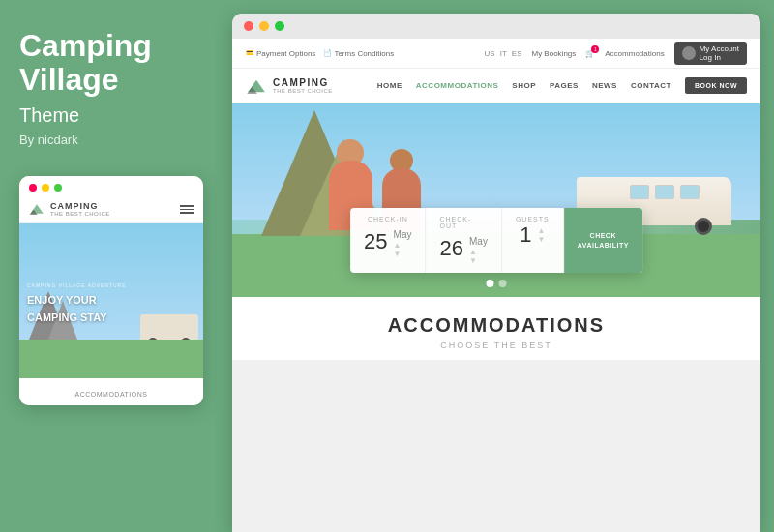 The height and width of the screenshot is (532, 774). I want to click on checkin-month-arrows: May ▲ ▼, so click(402, 242).